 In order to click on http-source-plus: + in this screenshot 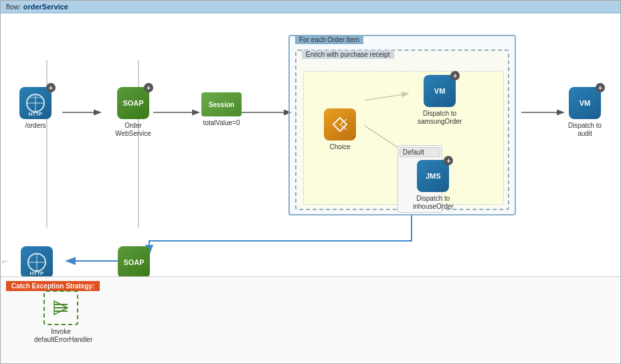, I will do `click(51, 88)`.